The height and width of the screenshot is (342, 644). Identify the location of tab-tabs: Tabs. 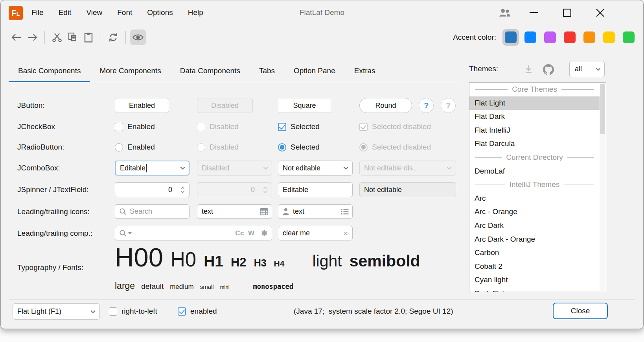
(267, 71).